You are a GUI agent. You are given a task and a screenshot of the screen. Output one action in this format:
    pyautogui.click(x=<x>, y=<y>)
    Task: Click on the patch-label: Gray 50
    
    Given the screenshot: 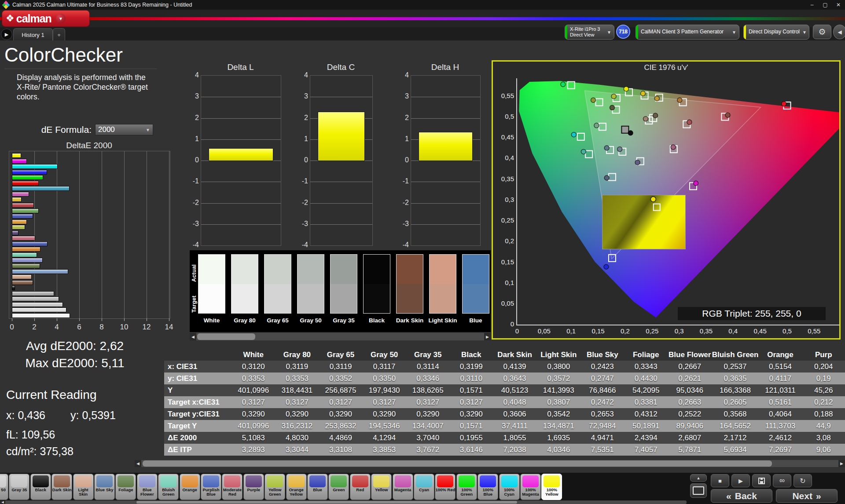 What is the action you would take?
    pyautogui.click(x=311, y=320)
    